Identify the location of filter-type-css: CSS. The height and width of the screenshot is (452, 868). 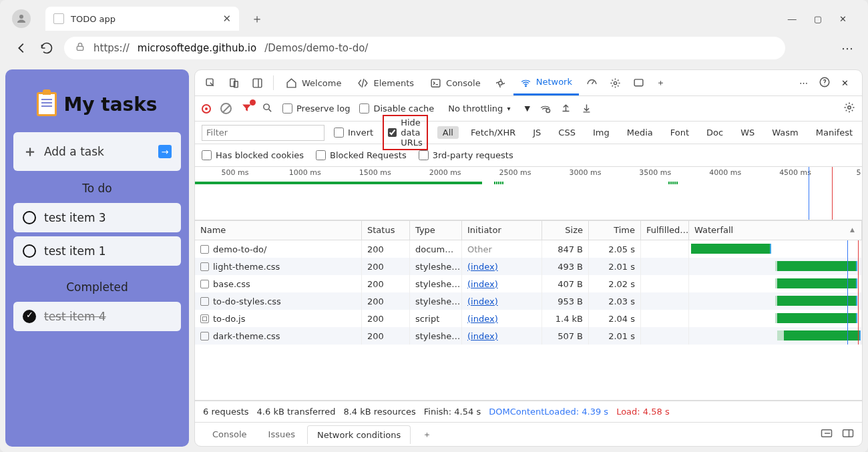
(567, 132).